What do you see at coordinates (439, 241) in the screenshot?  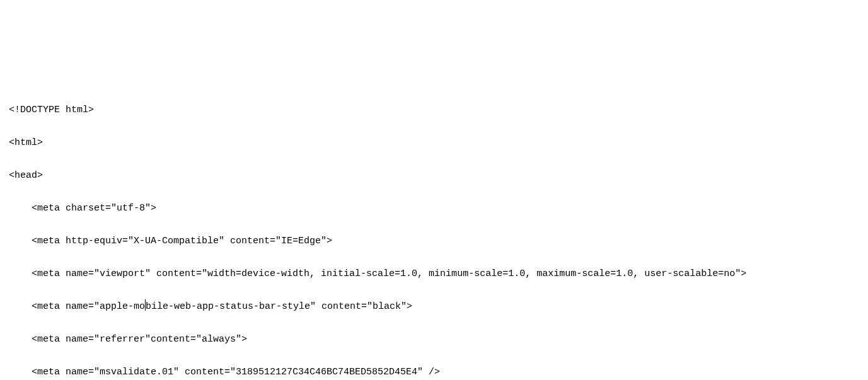 I see `code-line: <meta http-equiv="X-UA-Compatible" conte…` at bounding box center [439, 241].